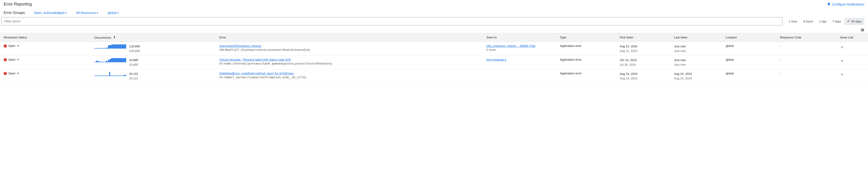  I want to click on location-value: global, so click(751, 63).